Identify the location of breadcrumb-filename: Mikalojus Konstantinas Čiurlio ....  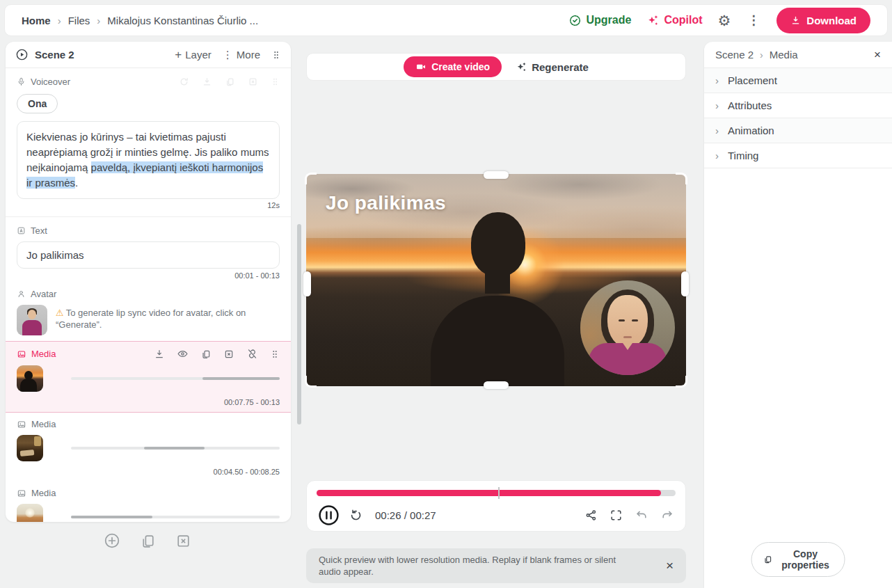
(182, 21).